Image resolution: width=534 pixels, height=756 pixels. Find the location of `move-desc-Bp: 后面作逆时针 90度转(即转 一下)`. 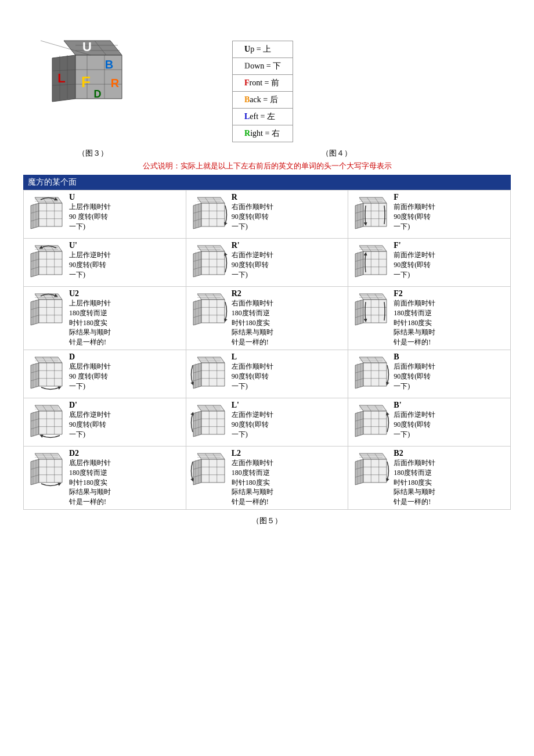

move-desc-Bp: 后面作逆时针 90度转(即转 一下) is located at coordinates (414, 424).